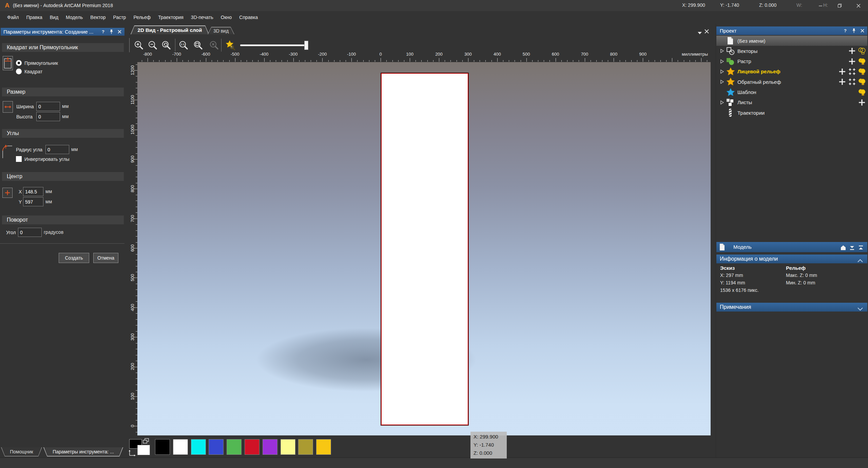 The image size is (868, 468). I want to click on restore-button, so click(840, 5).